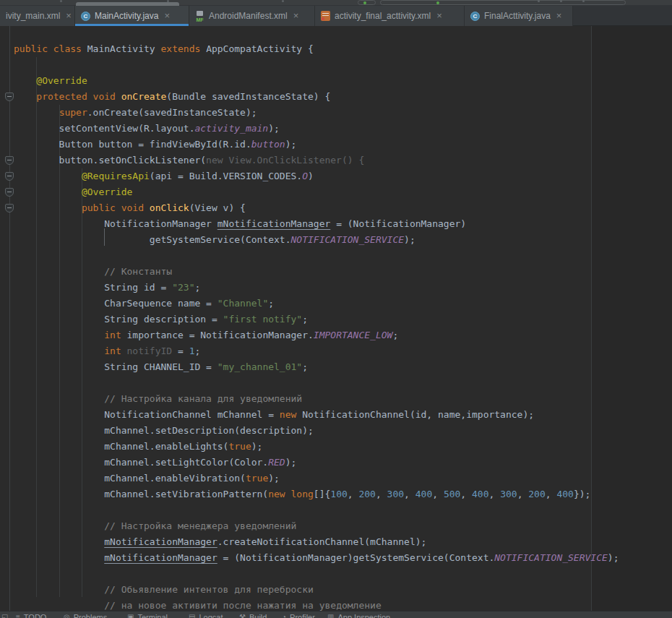 This screenshot has width=672, height=618. Describe the element at coordinates (316, 224) in the screenshot. I see `code-line: NotificationManager mNotificationManager…` at that location.